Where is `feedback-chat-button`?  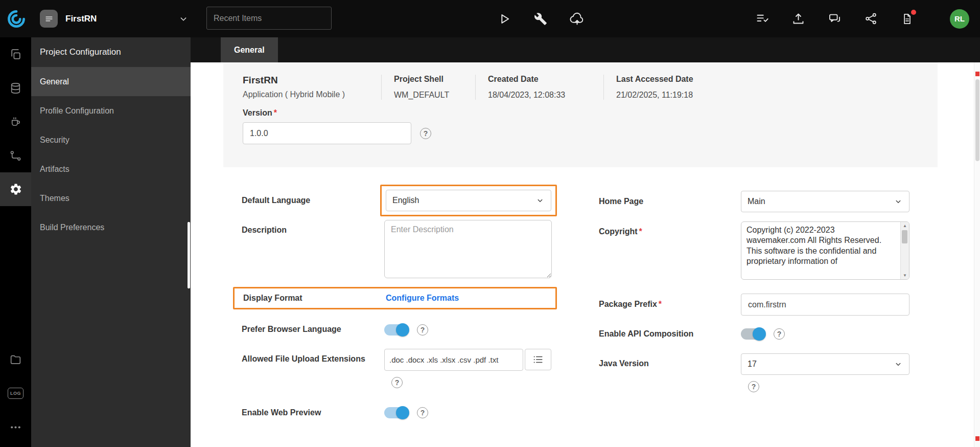 feedback-chat-button is located at coordinates (834, 19).